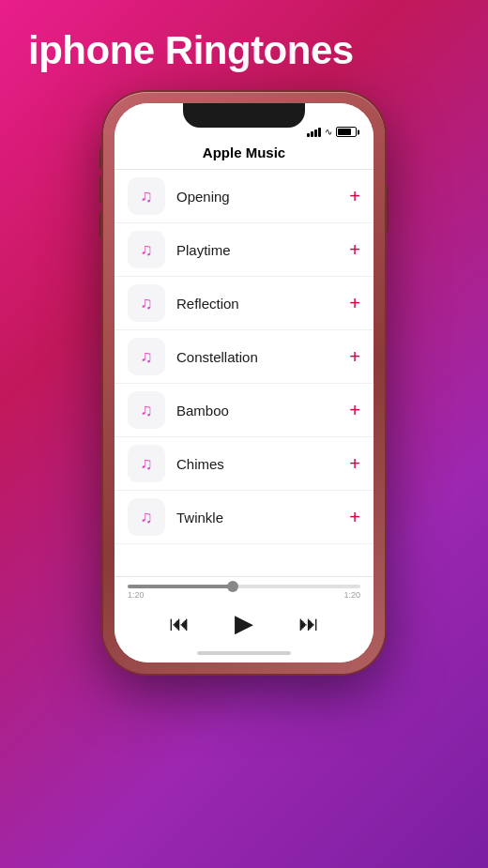  Describe the element at coordinates (257, 357) in the screenshot. I see `ringtone-name: Constellation` at that location.